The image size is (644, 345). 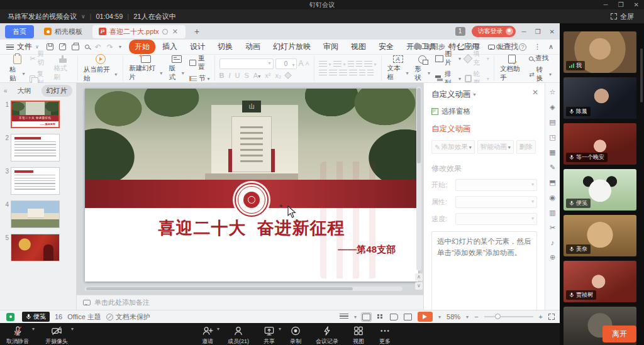 I want to click on maximize-icon: ❐, so click(x=621, y=5).